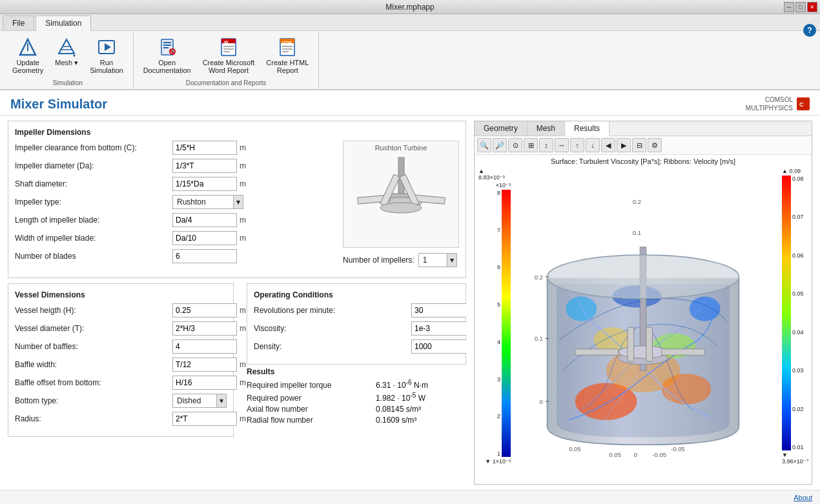  What do you see at coordinates (531, 145) in the screenshot?
I see `zoom-selection-button: ⊞` at bounding box center [531, 145].